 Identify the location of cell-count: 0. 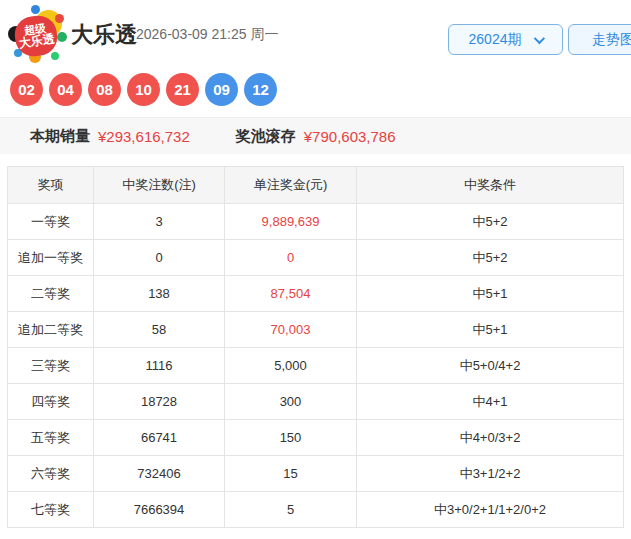
(160, 258).